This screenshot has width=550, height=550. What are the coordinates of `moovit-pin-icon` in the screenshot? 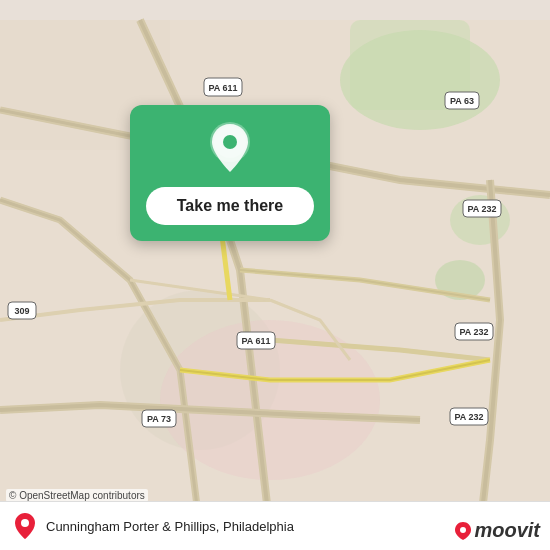 It's located at (463, 531).